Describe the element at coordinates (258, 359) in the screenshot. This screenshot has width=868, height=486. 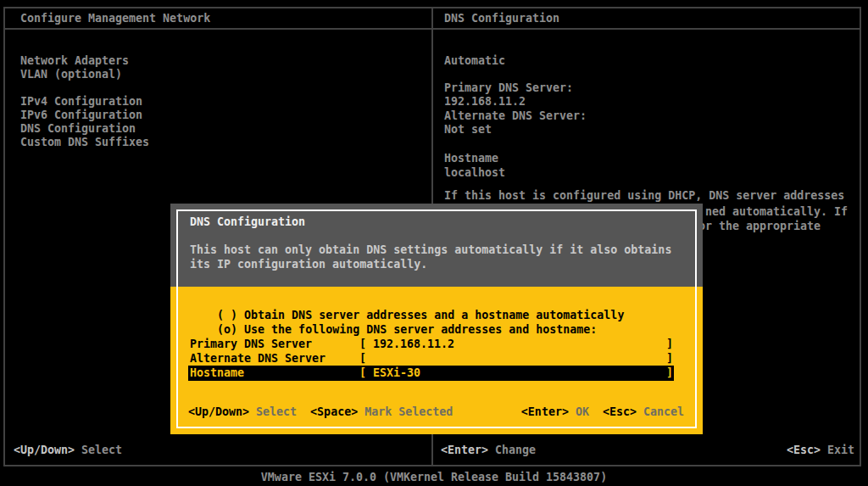
I see `alternate-dns-field-label: Alternate DNS Server` at that location.